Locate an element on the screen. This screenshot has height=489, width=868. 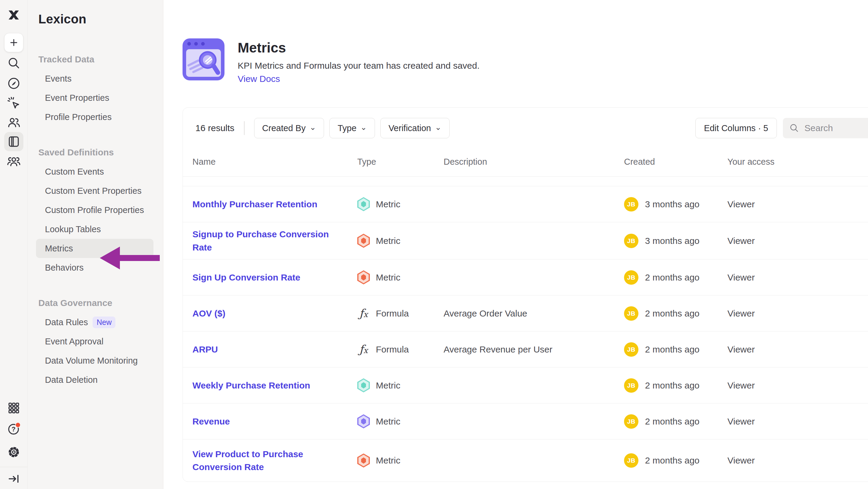
toolbar-divider is located at coordinates (244, 128).